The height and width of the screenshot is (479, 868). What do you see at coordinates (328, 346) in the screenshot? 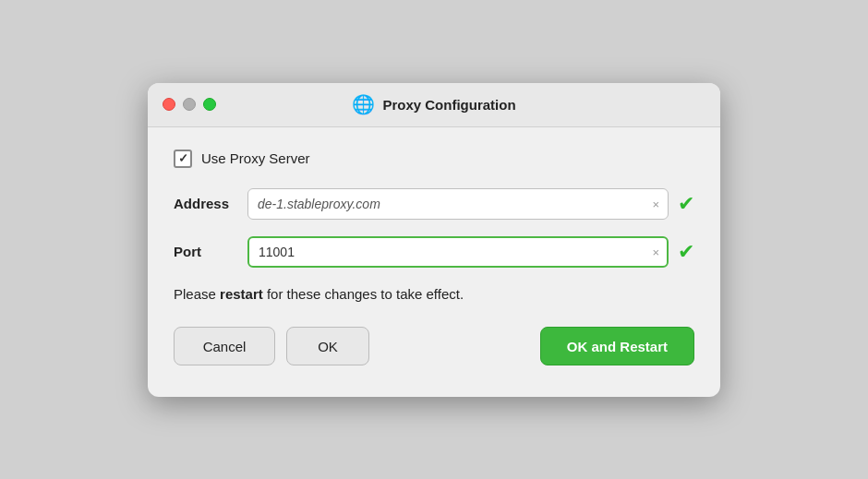
I see `ok-button: OK` at bounding box center [328, 346].